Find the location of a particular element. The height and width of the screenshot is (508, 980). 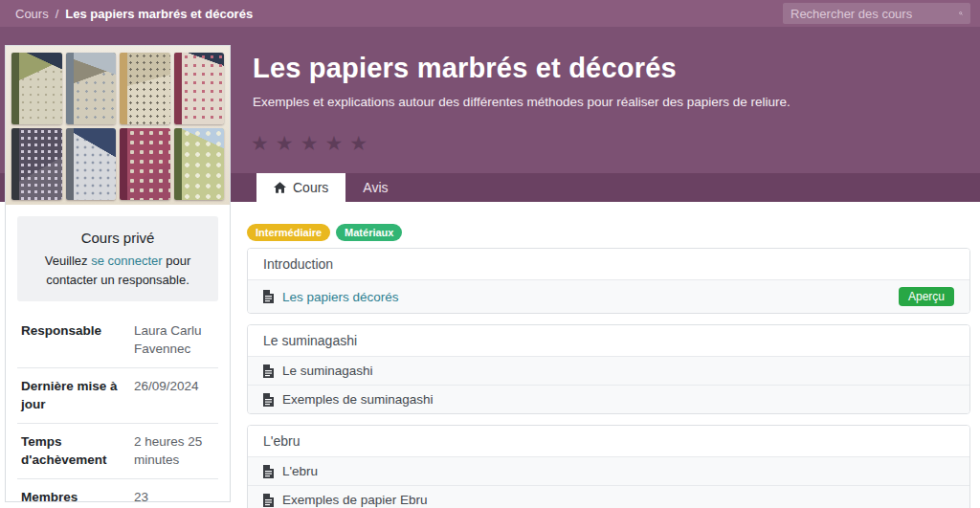

tab-label: Cours is located at coordinates (310, 188).